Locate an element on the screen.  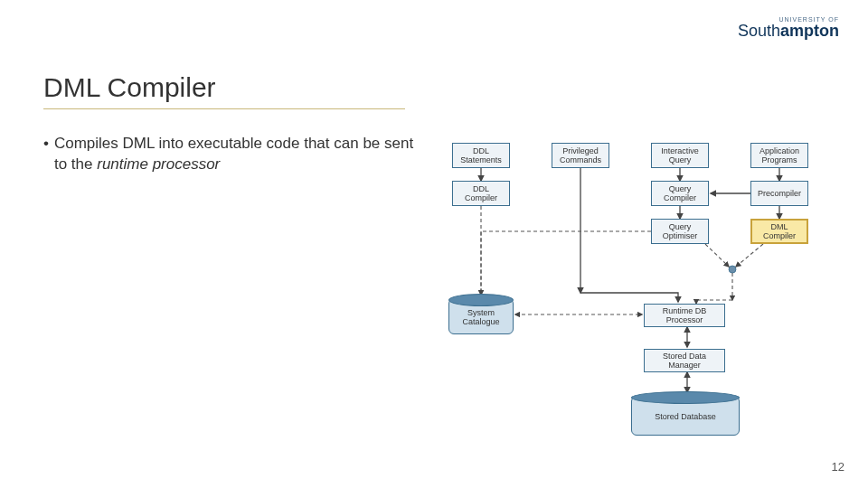
logo-main: Southampton is located at coordinates (788, 31).